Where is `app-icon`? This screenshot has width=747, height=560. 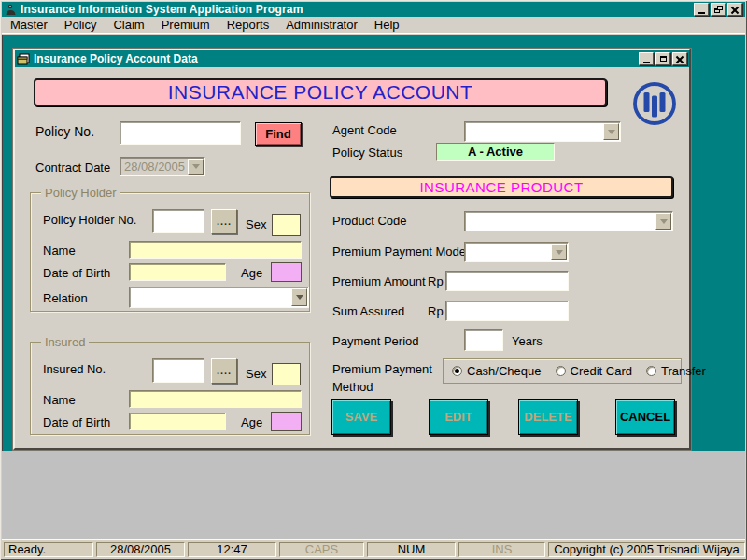 app-icon is located at coordinates (11, 9).